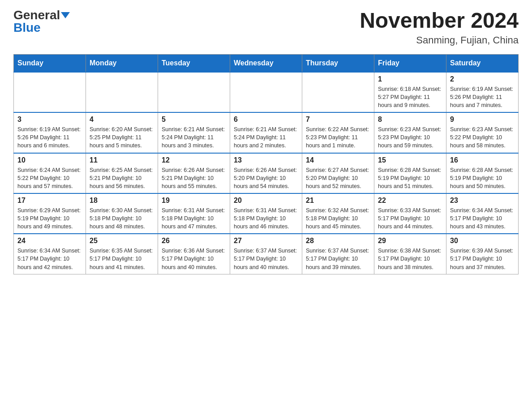 The width and height of the screenshot is (532, 411). Describe the element at coordinates (410, 173) in the screenshot. I see `calendar-day-cell: 15Sunrise: 6:28 AM Sunset: 5:19 PM Dayli…` at that location.